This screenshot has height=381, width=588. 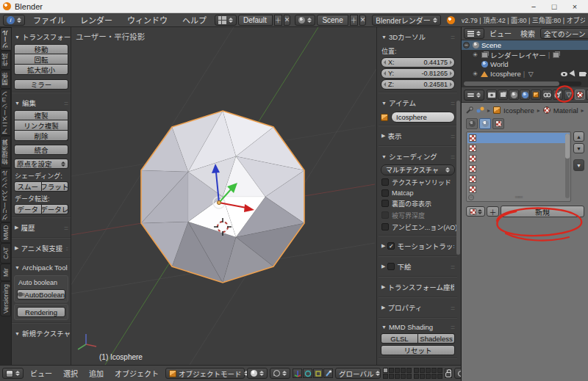 I want to click on menu-help: ヘルプ, so click(x=194, y=20).